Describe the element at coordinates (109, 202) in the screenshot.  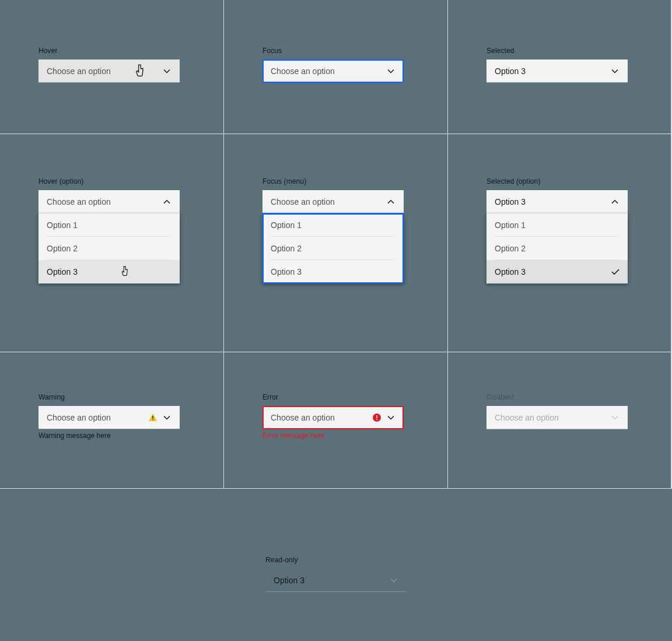
I see `dropdown-open-hover: Choose an option` at that location.